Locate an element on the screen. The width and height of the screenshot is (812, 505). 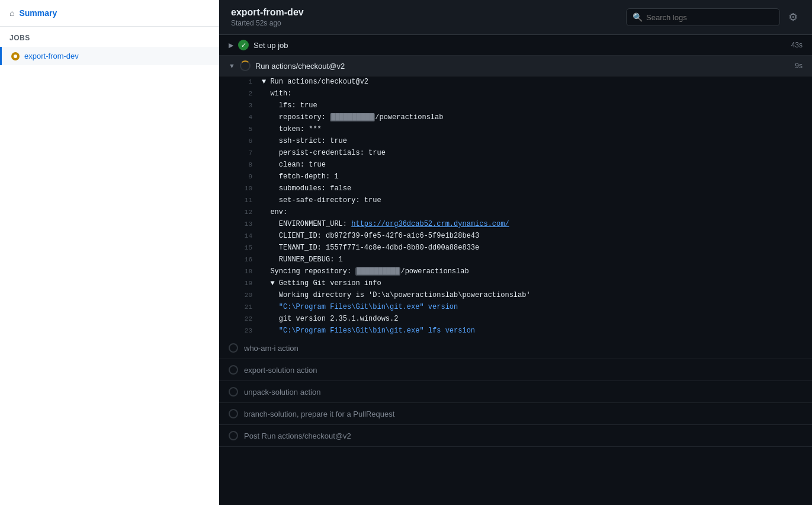
log-line: 3 lfs: true is located at coordinates (515, 106).